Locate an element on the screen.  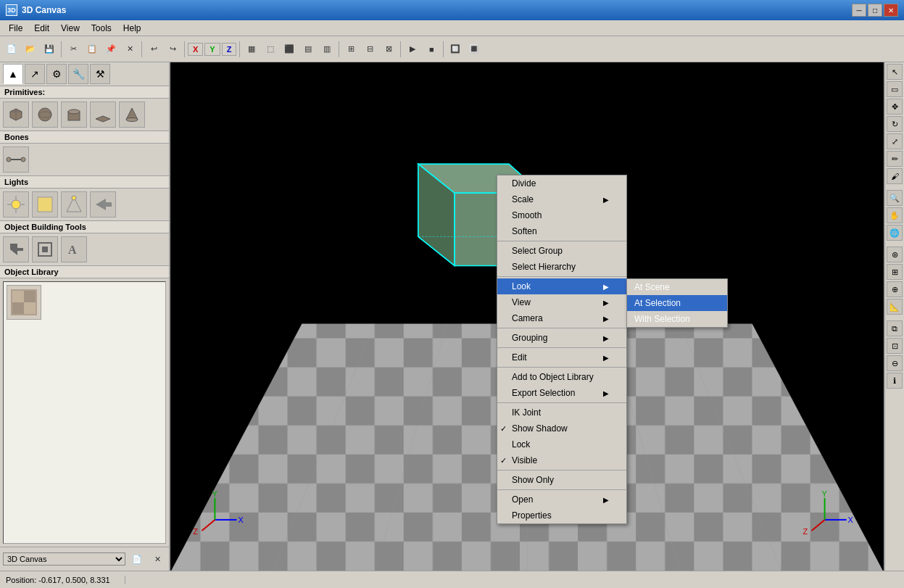
render-btn: ▦ is located at coordinates (252, 49).